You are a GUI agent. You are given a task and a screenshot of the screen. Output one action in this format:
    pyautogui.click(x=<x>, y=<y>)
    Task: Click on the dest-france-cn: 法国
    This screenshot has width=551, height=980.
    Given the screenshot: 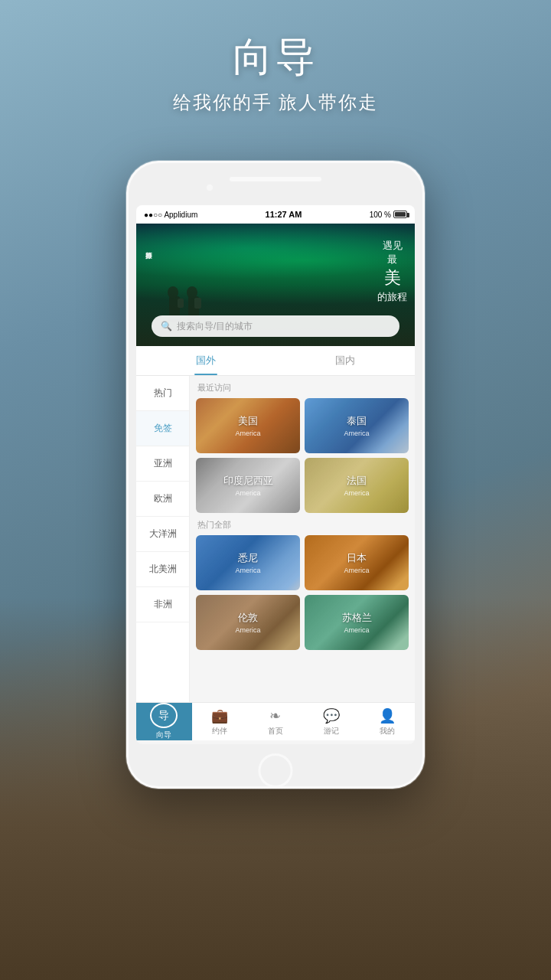 What is the action you would take?
    pyautogui.click(x=357, y=481)
    